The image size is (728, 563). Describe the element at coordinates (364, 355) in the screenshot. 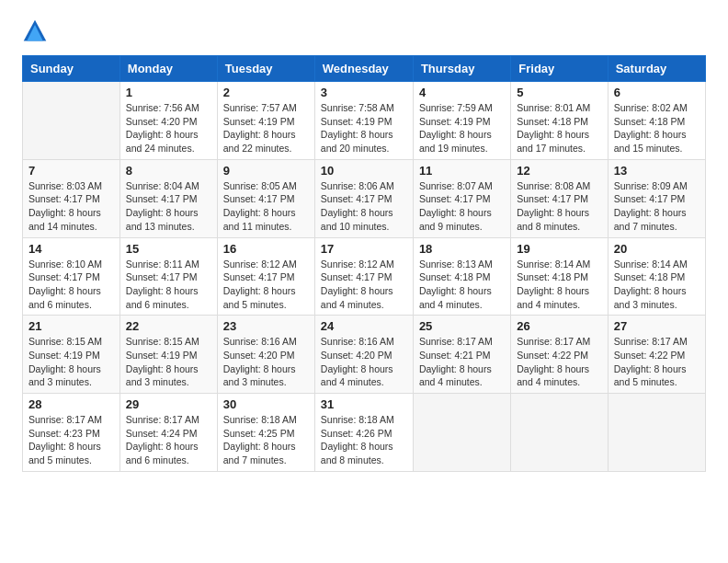

I see `calendar-cell: 24Sunrise: 8:16 AM Sunset: 4:20 PM Dayli…` at that location.